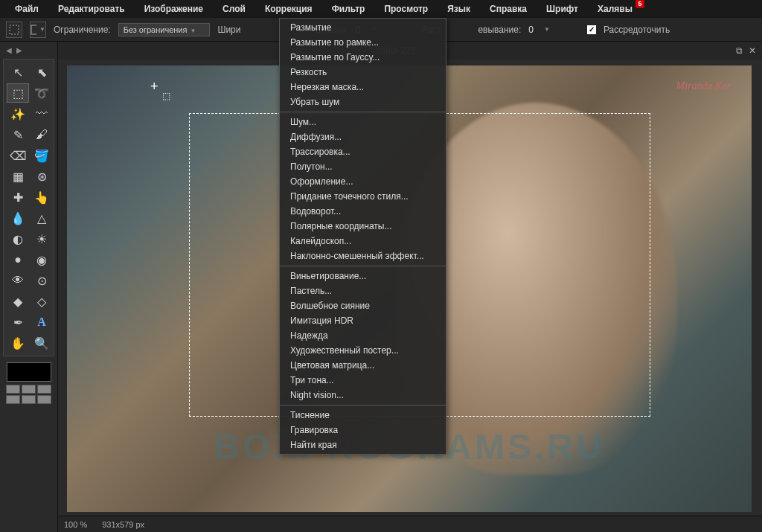  Describe the element at coordinates (42, 260) in the screenshot. I see `tool-blur: ◉` at that location.